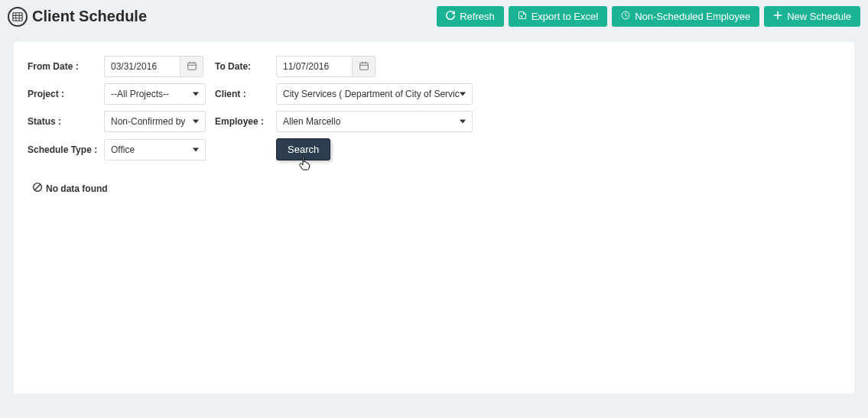  Describe the element at coordinates (558, 17) in the screenshot. I see `export-button: Export to Excel` at that location.